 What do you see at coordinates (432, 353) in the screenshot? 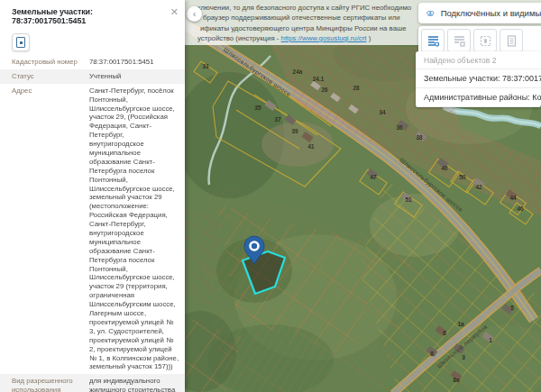
I see `svg-text: 8` at bounding box center [432, 353].